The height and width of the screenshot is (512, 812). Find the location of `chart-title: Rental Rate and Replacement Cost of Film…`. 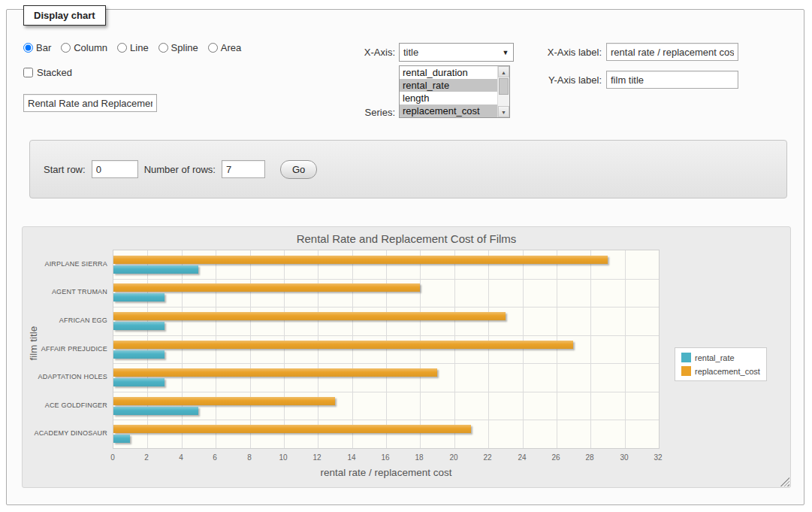

chart-title: Rental Rate and Replacement Cost of Film… is located at coordinates (406, 239).